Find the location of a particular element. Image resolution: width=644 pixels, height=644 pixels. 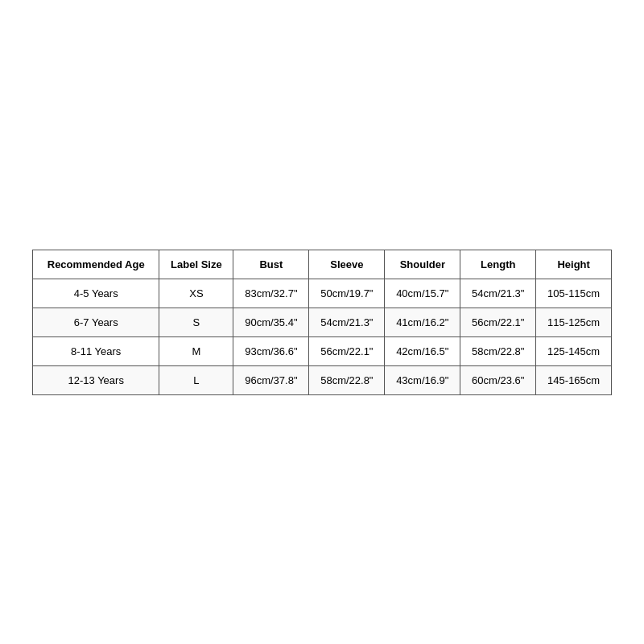

cell-length: 60cm/23.6" is located at coordinates (498, 380).